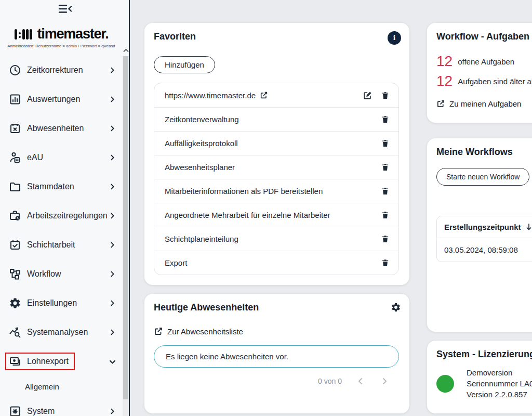 This screenshot has width=532, height=416. I want to click on my-tasks-link: Zu meinen Aufgaben, so click(484, 104).